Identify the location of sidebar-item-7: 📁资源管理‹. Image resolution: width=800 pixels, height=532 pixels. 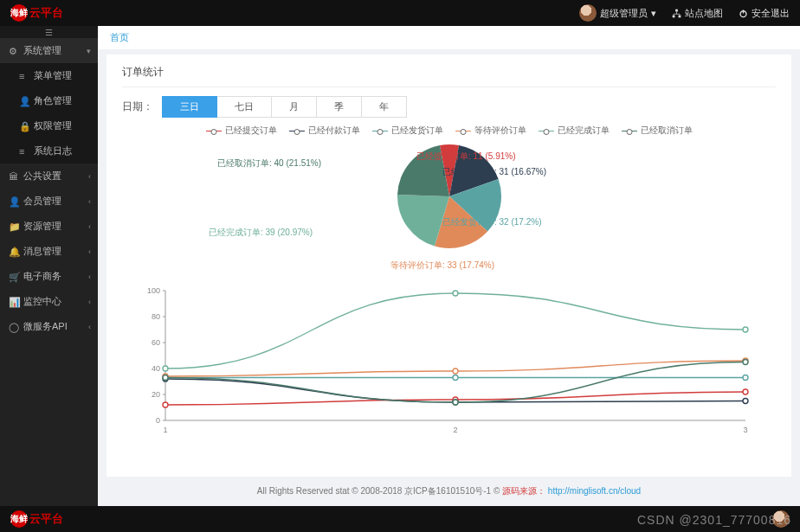
(48, 227).